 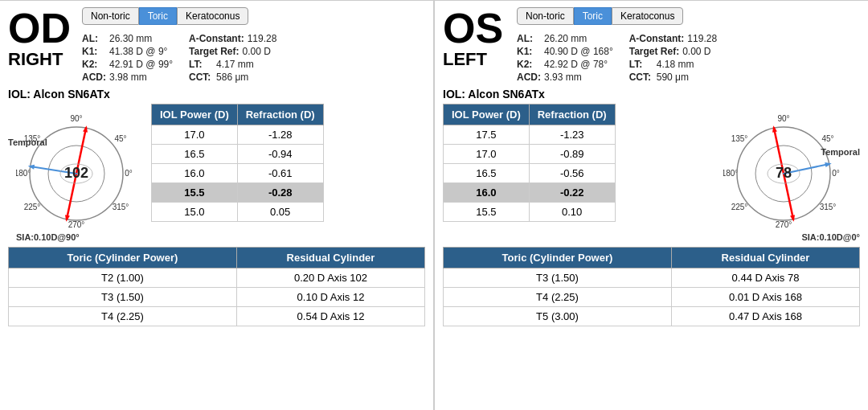 I want to click on os-iol-table-wrapper: IOL Power (D) Refraction (D) 17.5-1.2317…, so click(x=580, y=162).